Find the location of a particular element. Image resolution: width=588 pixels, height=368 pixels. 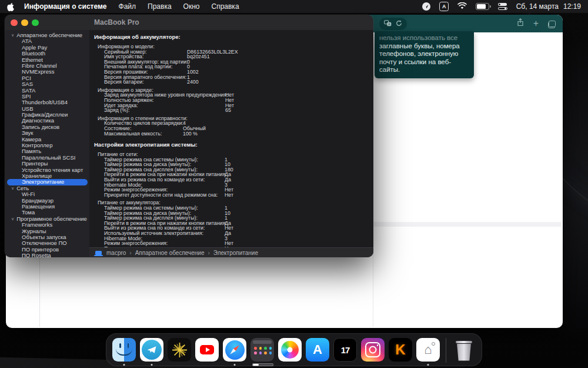

menu-item-Правка: Правка is located at coordinates (160, 6).